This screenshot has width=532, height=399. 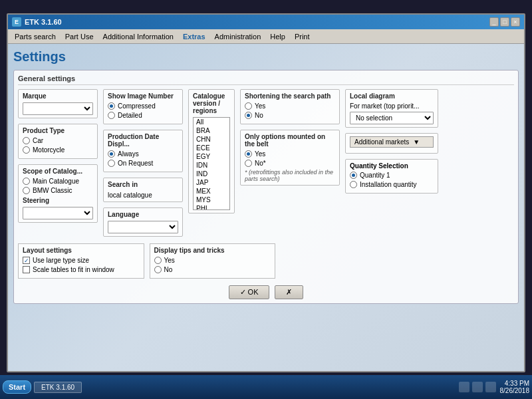 What do you see at coordinates (81, 270) in the screenshot?
I see `layout-scale-tables: Scale tables to fit in window` at bounding box center [81, 270].